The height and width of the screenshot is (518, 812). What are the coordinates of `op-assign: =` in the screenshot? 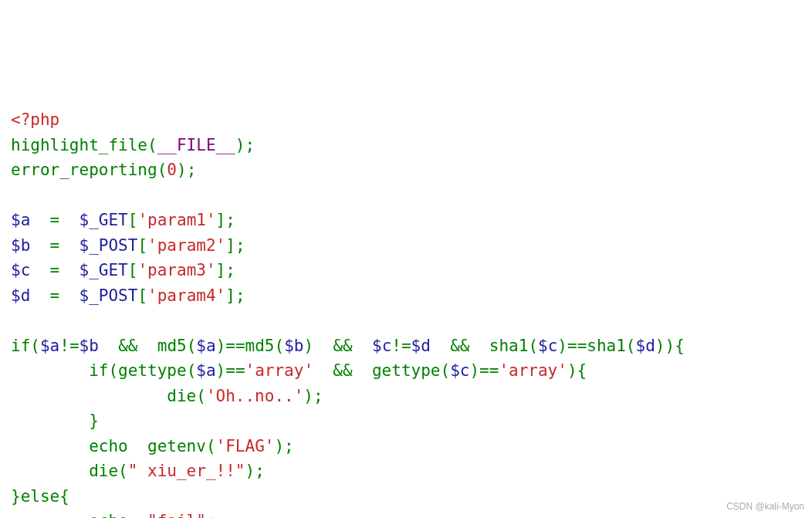 It's located at (56, 296).